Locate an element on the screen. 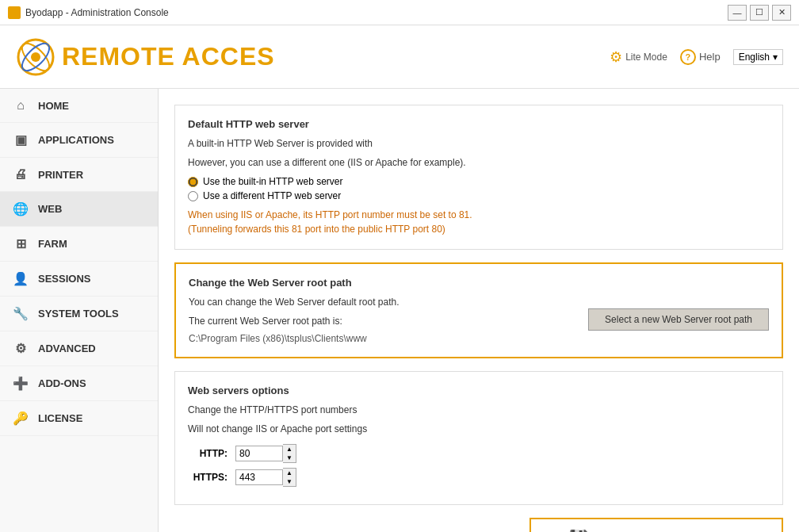 Image resolution: width=799 pixels, height=532 pixels. farm-icon: ⊞ is located at coordinates (21, 244).